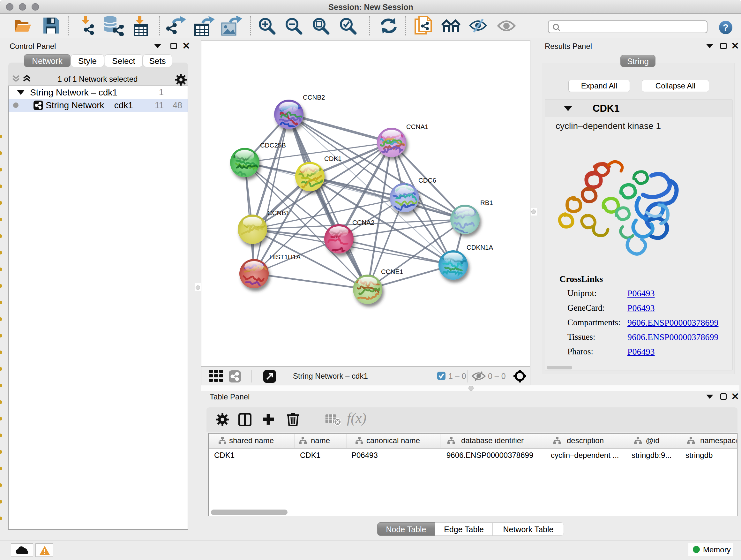 This screenshot has width=741, height=560. Describe the element at coordinates (487, 202) in the screenshot. I see `svg-text: RB1` at that location.